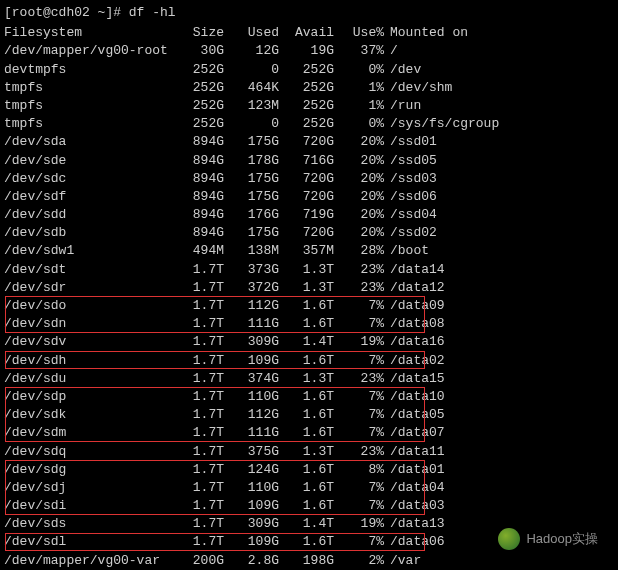 This screenshot has width=618, height=570. I want to click on table-row: /dev/sdi1.7T109G1.6T7%/data03, so click(309, 506).